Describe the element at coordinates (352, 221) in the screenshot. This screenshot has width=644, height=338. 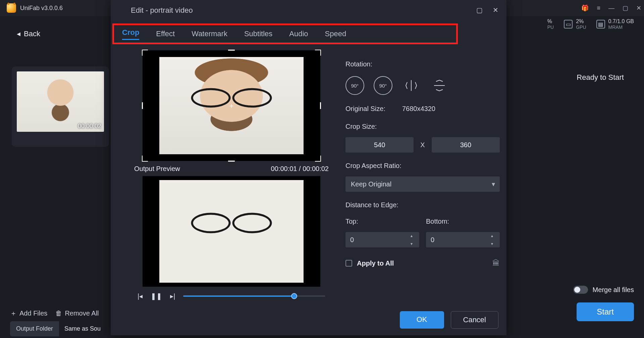
I see `top-label: Top:` at that location.